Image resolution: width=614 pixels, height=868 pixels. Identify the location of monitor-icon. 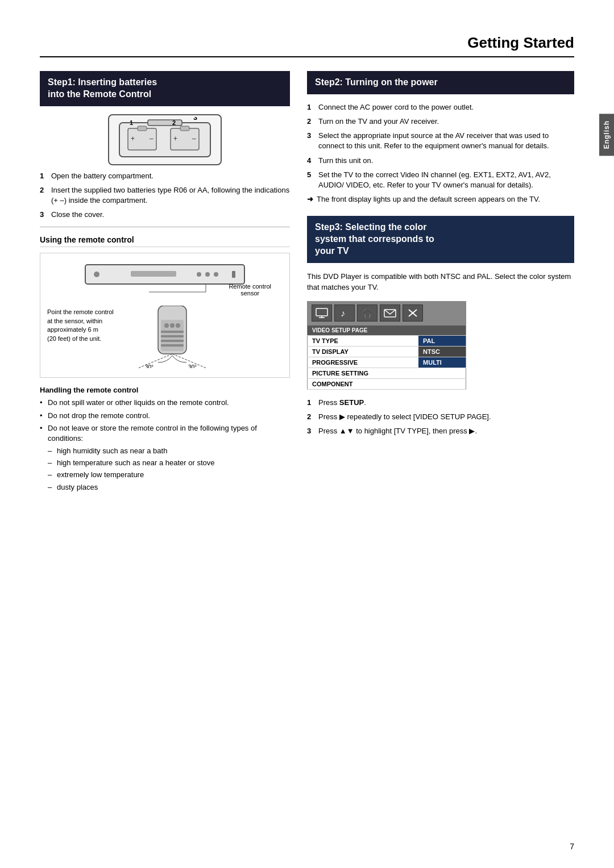
(322, 313).